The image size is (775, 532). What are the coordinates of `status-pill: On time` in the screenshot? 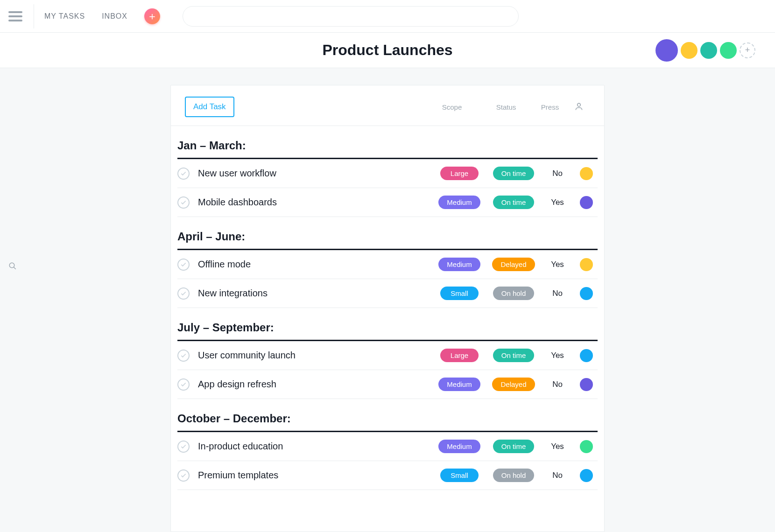 It's located at (514, 203).